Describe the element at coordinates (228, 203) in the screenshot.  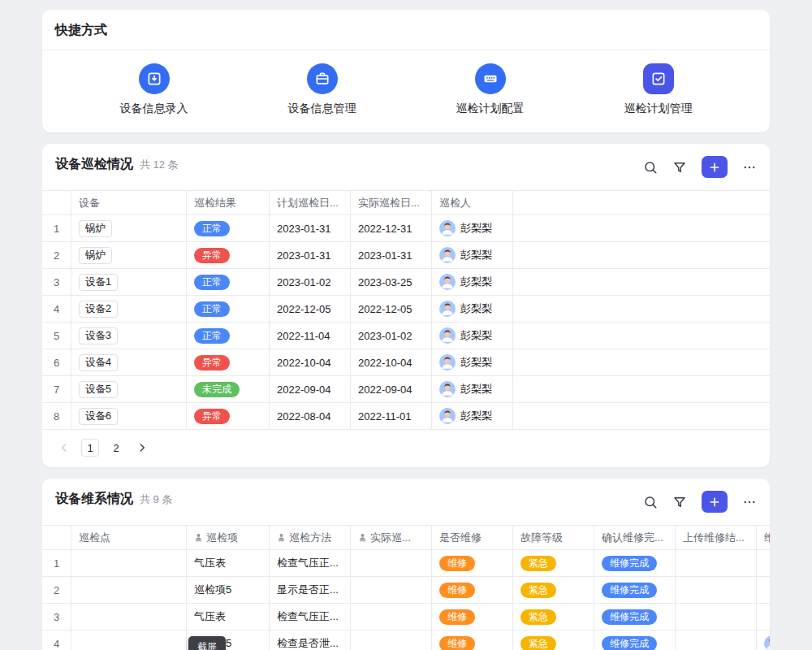
I see `column-header-1: 巡检结果` at that location.